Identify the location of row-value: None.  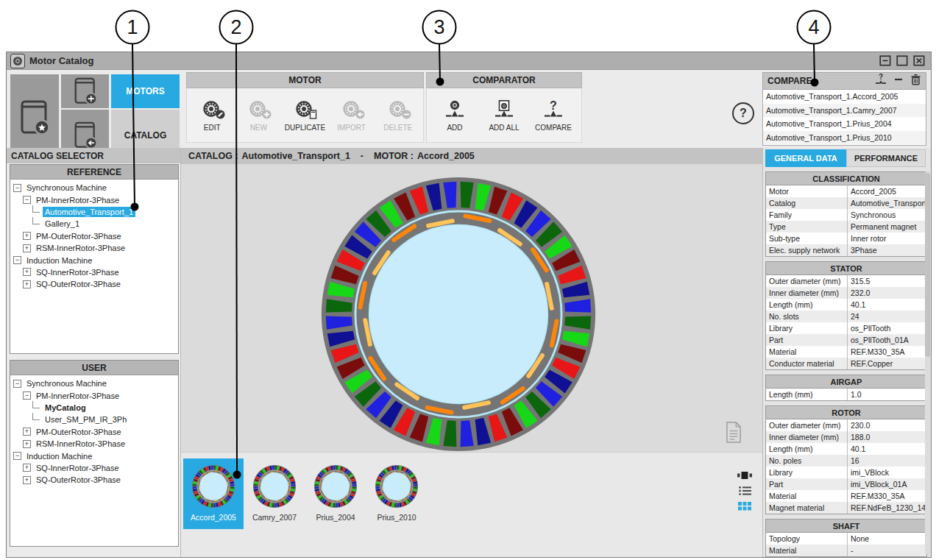
(887, 539).